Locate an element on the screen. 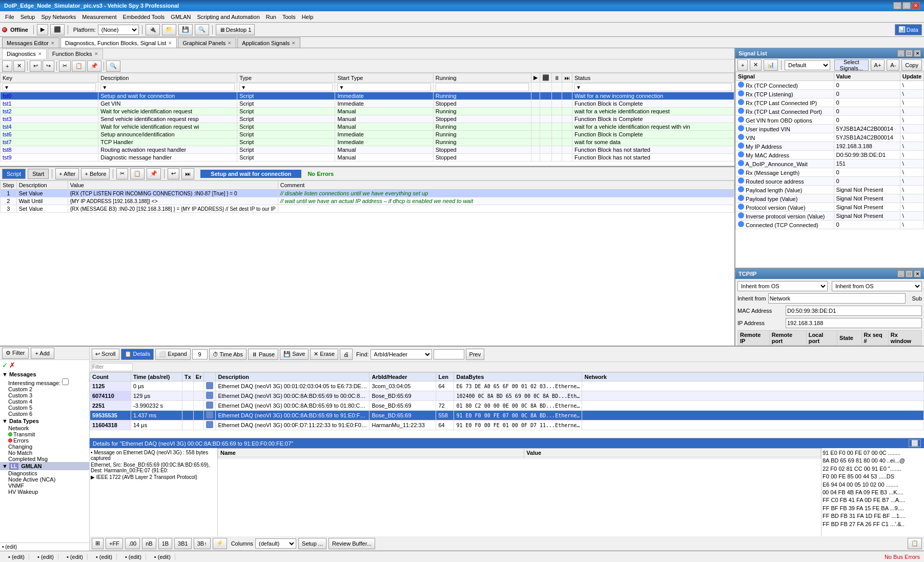 The width and height of the screenshot is (924, 562). signal-row: Rx (TCP Last Connected IP) 0 \ is located at coordinates (830, 103).